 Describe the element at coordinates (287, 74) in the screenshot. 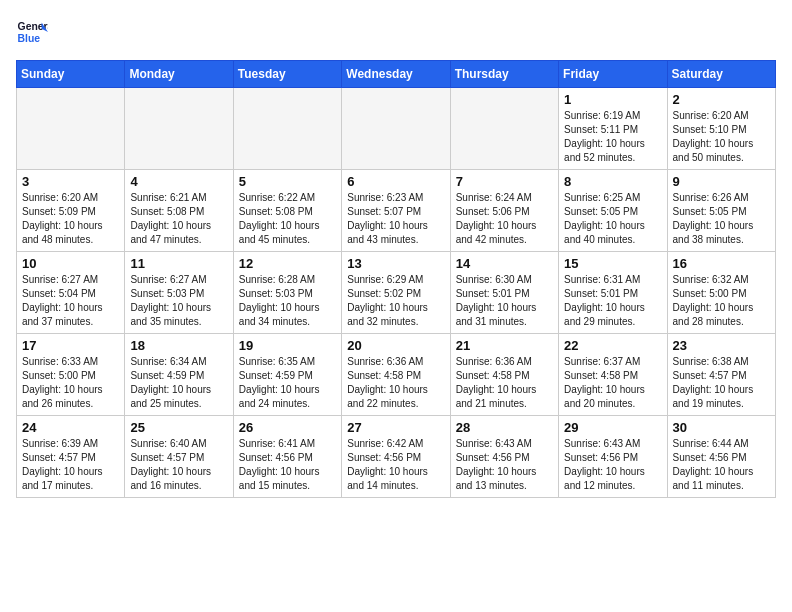

I see `weekday-header-tuesday: Tuesday` at that location.